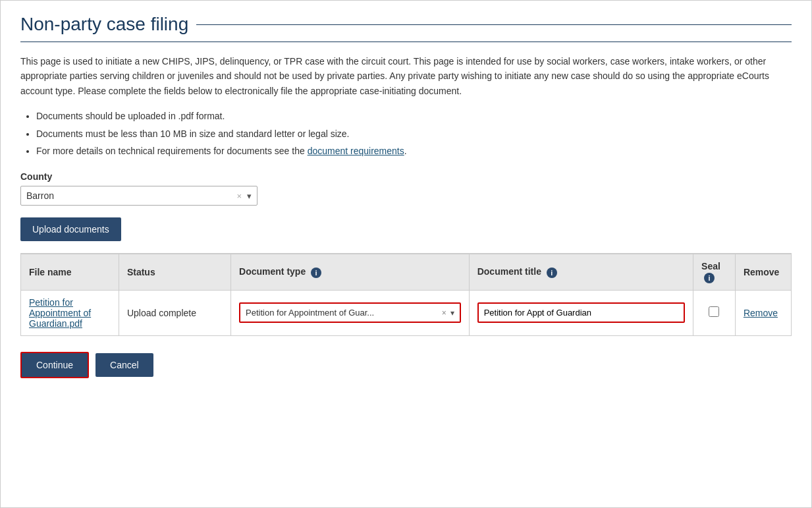 The image size is (812, 508). Describe the element at coordinates (139, 196) in the screenshot. I see `county-select: Barron × ▾` at that location.